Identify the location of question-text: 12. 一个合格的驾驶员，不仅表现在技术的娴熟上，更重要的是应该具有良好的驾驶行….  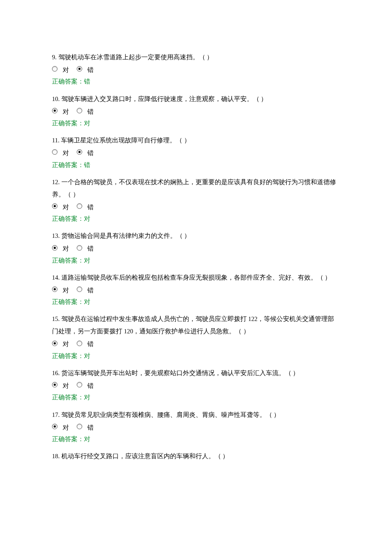
(196, 188).